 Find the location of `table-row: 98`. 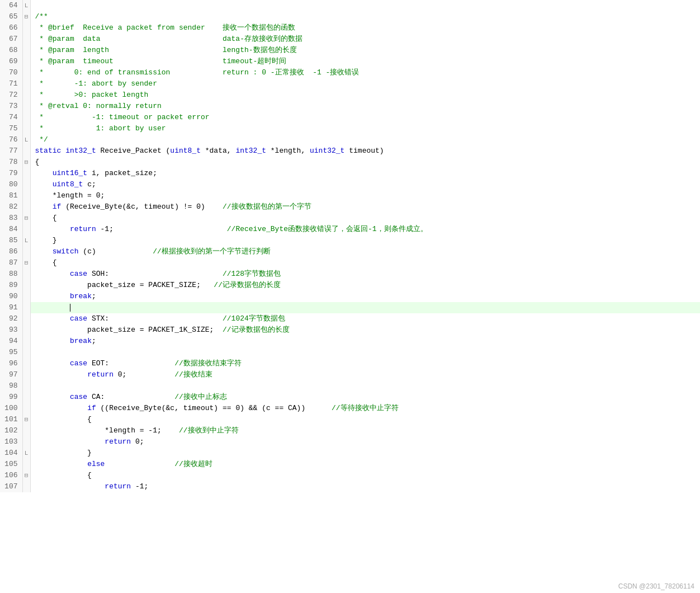

table-row: 98 is located at coordinates (350, 386).